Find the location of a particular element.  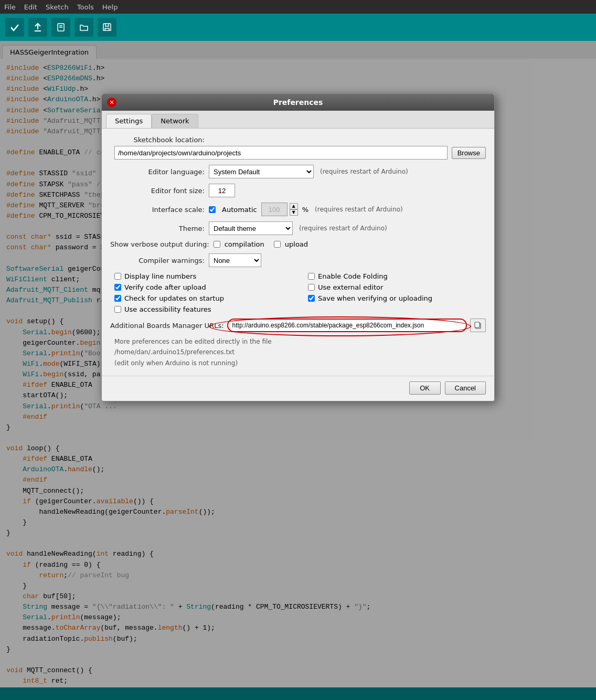

enable-code-folding-checkbox is located at coordinates (312, 276).